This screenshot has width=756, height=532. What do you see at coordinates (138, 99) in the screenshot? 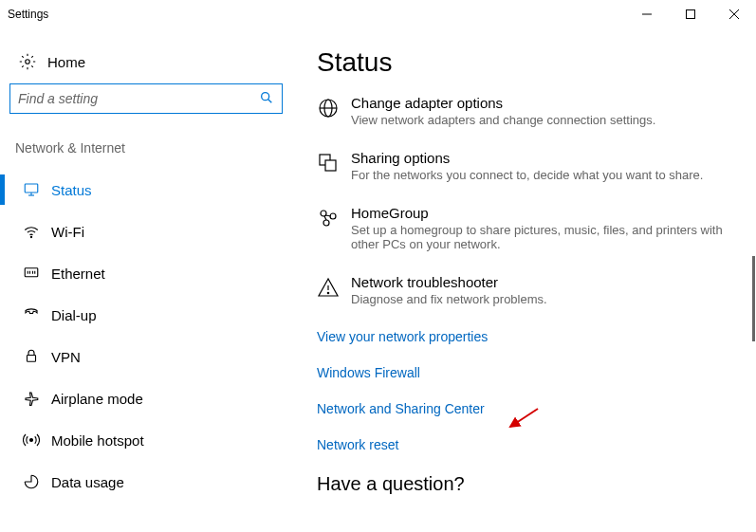
I see `search-input` at bounding box center [138, 99].